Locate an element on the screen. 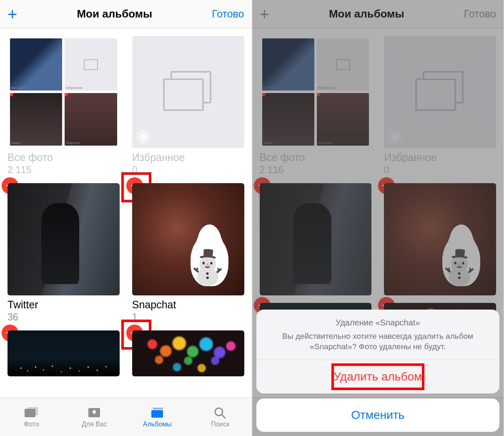 The height and width of the screenshot is (436, 504). tab-search: Поиск is located at coordinates (220, 417).